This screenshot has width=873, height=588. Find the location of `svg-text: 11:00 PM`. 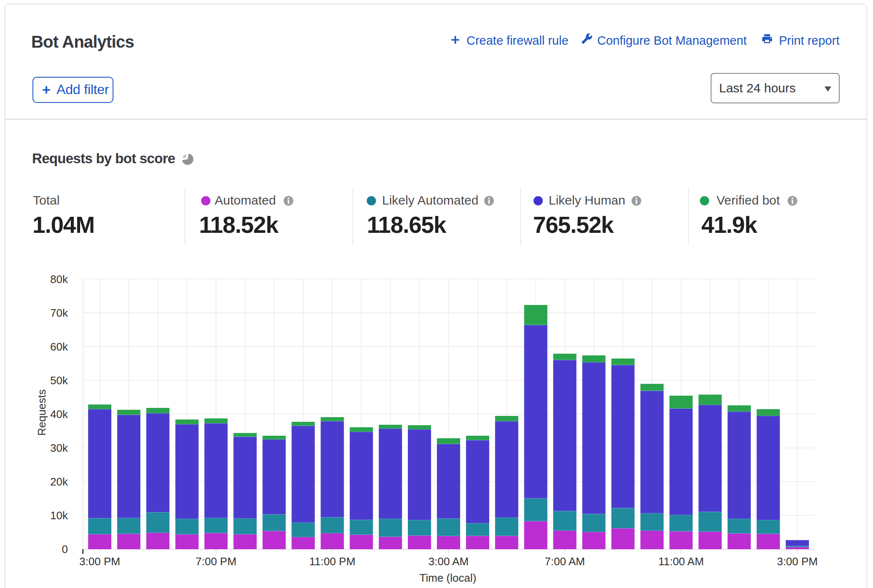

svg-text: 11:00 PM is located at coordinates (332, 561).